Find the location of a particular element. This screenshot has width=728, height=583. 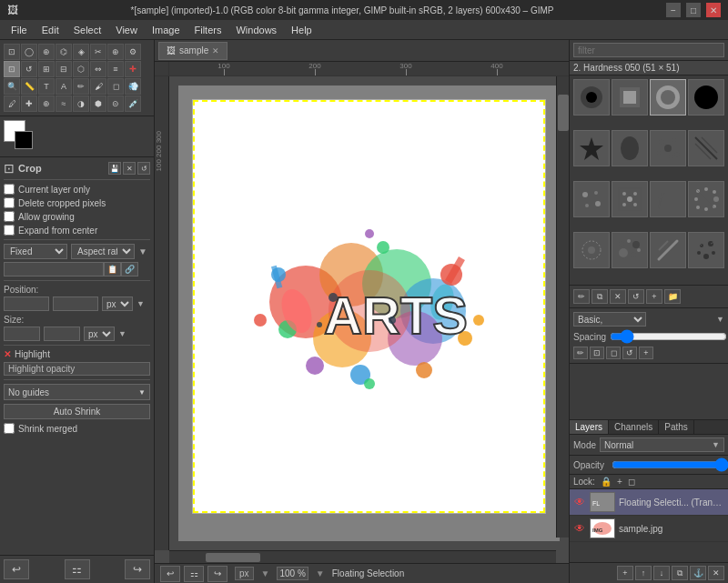

brush-refresh-btn: ↺ is located at coordinates (636, 297).